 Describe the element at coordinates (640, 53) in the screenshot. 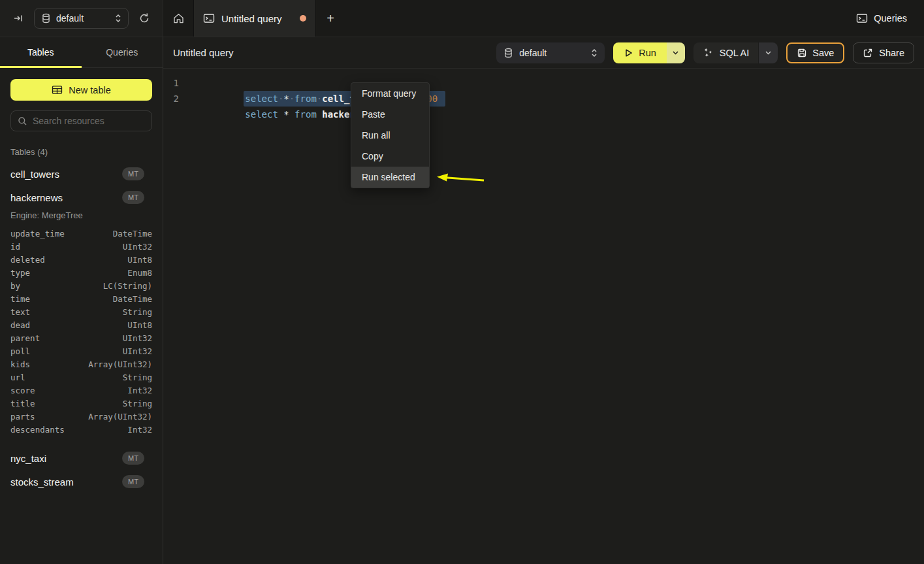

I see `run-button: Run` at that location.